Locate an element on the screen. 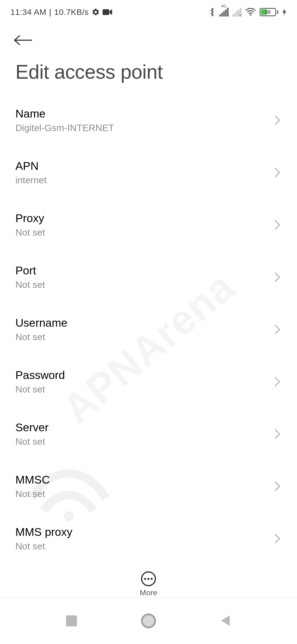 The width and height of the screenshot is (297, 644). row-value: Digitel-Gsm-INTERNET is located at coordinates (142, 128).